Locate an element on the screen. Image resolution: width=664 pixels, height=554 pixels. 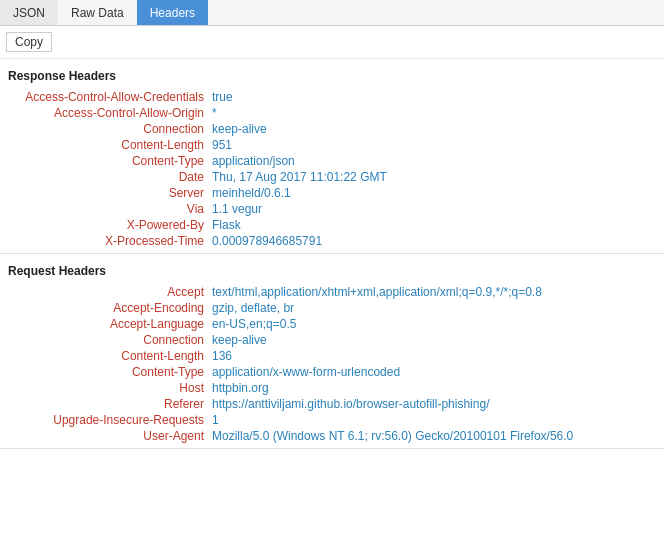
header-key: Via is located at coordinates (108, 209).